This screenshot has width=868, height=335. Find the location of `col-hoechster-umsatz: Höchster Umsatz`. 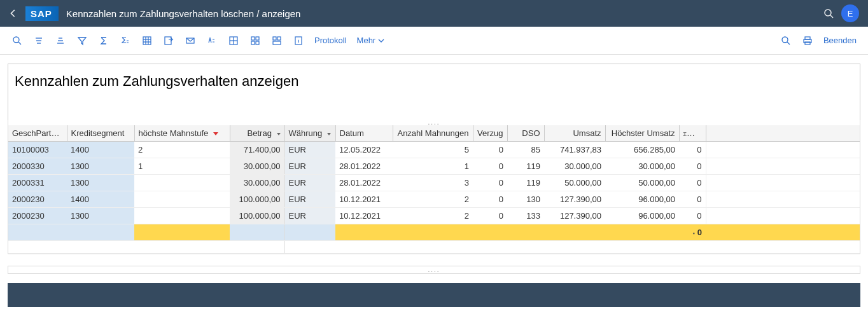

col-hoechster-umsatz: Höchster Umsatz is located at coordinates (642, 133).